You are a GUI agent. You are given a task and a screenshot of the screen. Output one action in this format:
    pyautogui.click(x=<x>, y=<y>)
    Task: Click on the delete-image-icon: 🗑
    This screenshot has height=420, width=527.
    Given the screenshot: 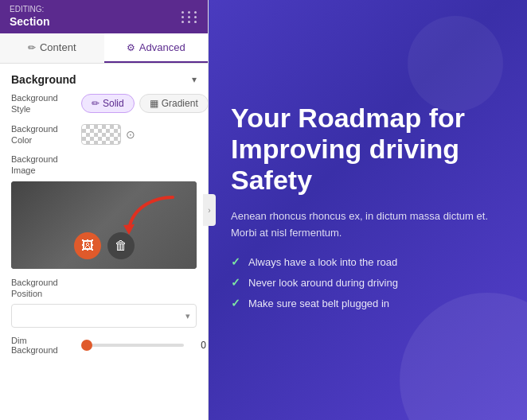 What is the action you would take?
    pyautogui.click(x=121, y=246)
    